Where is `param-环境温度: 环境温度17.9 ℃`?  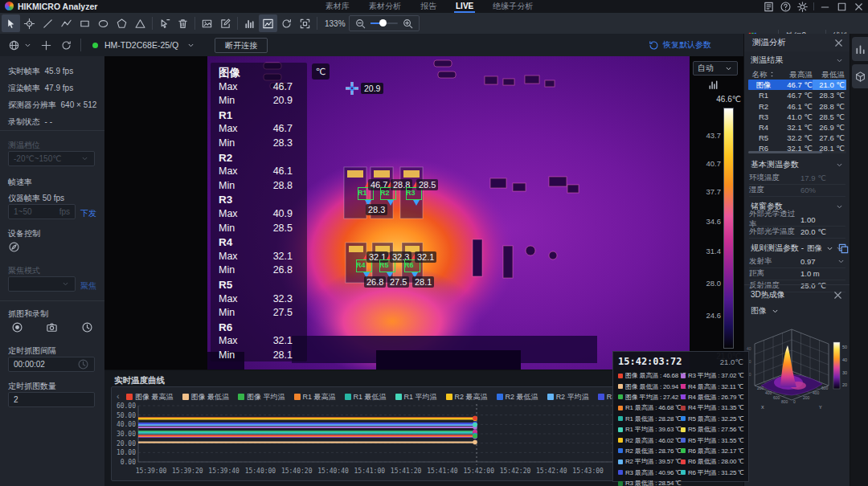 param-环境温度: 环境温度17.9 ℃ is located at coordinates (797, 178).